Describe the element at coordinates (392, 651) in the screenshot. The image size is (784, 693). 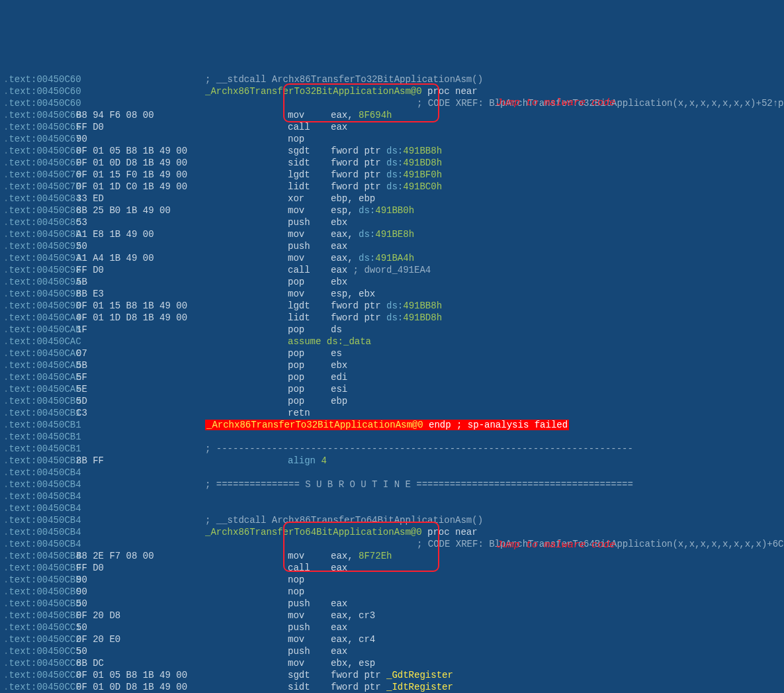
I see `asm-line: .text:00450CC550pusheax` at that location.